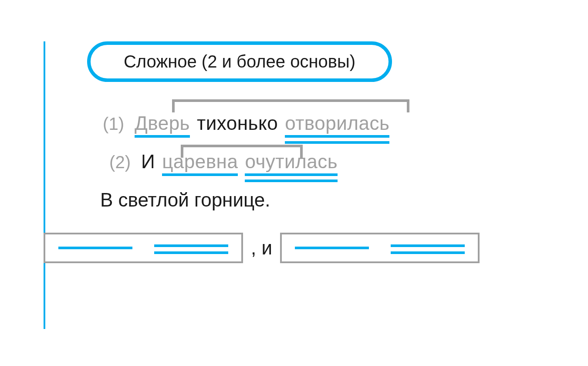  Describe the element at coordinates (324, 162) in the screenshot. I see `sentence-line-2: (2) И царевна очутилась` at that location.